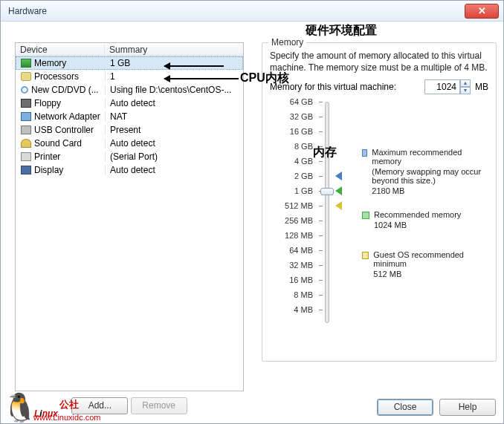 The width and height of the screenshot is (504, 424). What do you see at coordinates (294, 295) in the screenshot?
I see `tick-label: 8 MB` at bounding box center [294, 295].